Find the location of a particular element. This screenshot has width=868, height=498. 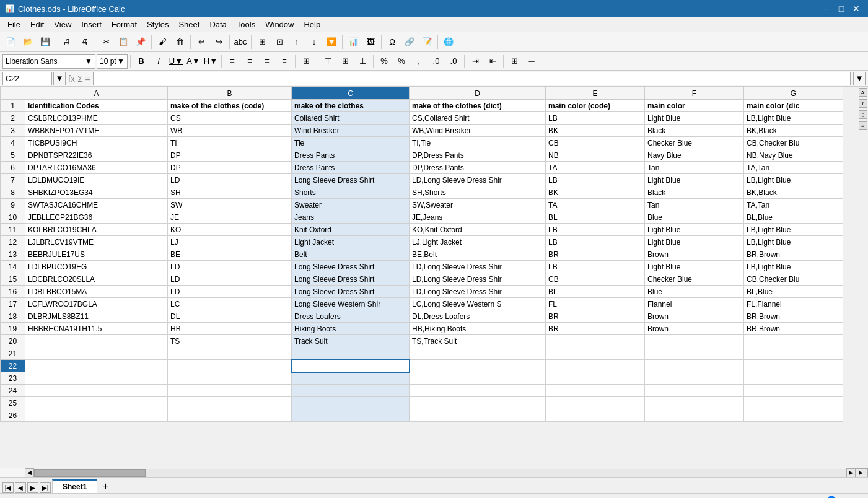

cell-C26 is located at coordinates (351, 416).